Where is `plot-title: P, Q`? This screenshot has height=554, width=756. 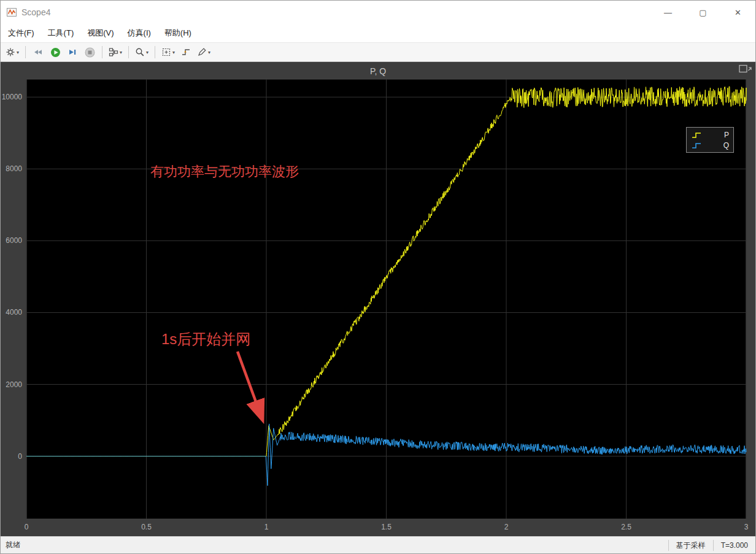
plot-title: P, Q is located at coordinates (378, 71).